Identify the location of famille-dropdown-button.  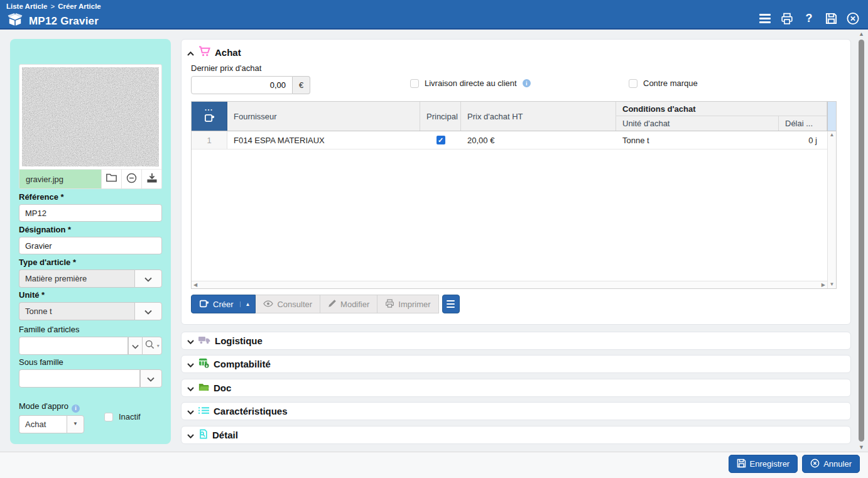
(135, 345).